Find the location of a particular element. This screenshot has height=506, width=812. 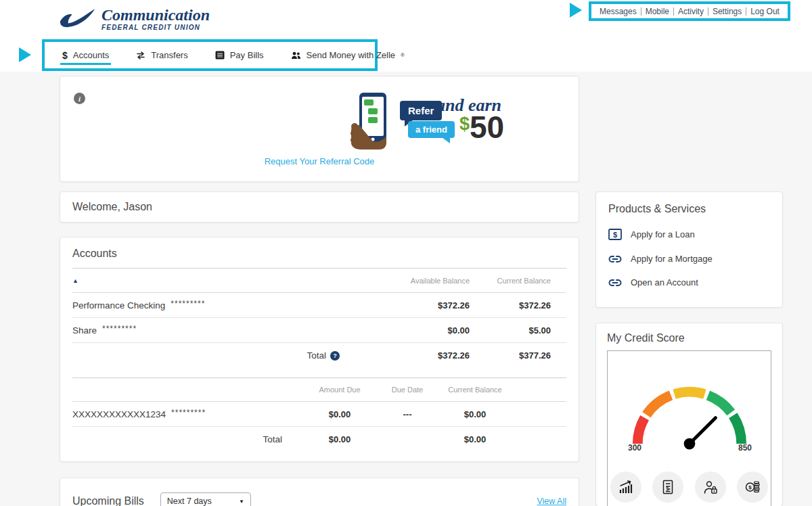

account-row-share: Share ********* $0.00 $5.00 is located at coordinates (319, 330).